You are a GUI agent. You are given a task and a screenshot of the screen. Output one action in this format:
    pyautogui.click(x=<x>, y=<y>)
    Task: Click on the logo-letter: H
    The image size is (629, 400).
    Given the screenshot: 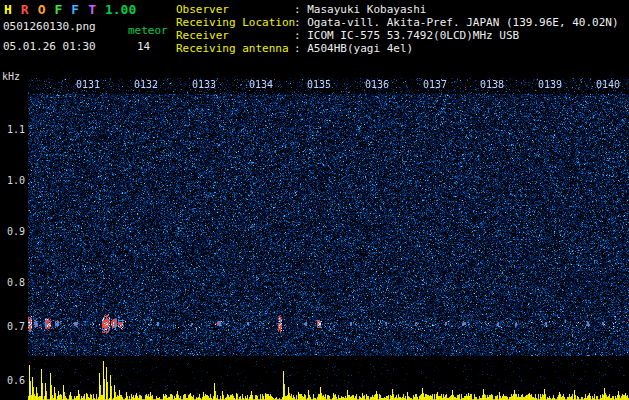 What is the action you would take?
    pyautogui.click(x=8, y=10)
    